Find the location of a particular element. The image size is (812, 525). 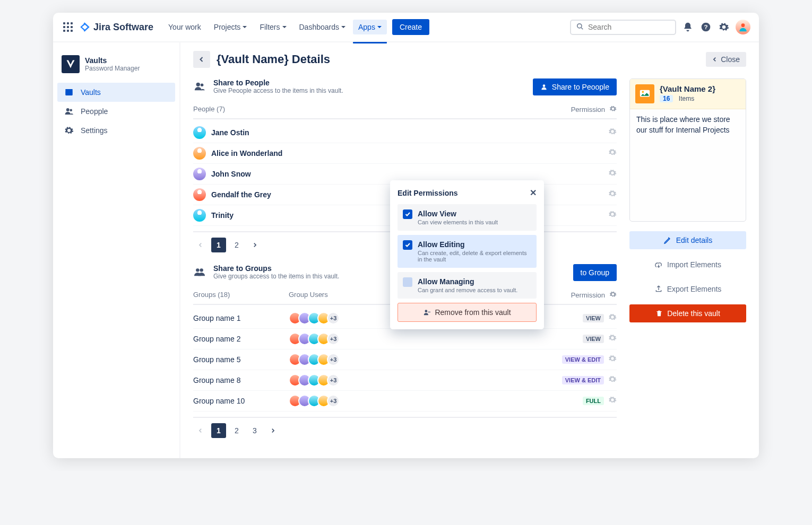

help-icon: ? is located at coordinates (706, 27).